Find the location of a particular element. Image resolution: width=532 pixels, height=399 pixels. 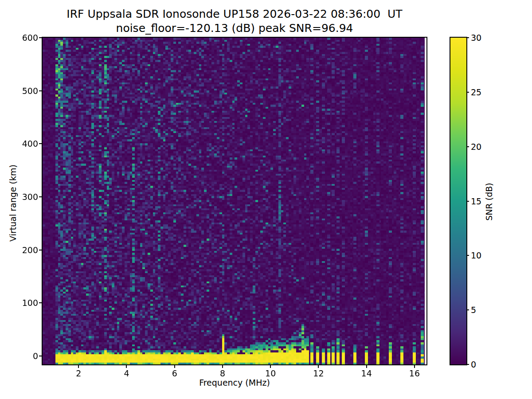

colorbar-tick-label: 25 is located at coordinates (481, 92).